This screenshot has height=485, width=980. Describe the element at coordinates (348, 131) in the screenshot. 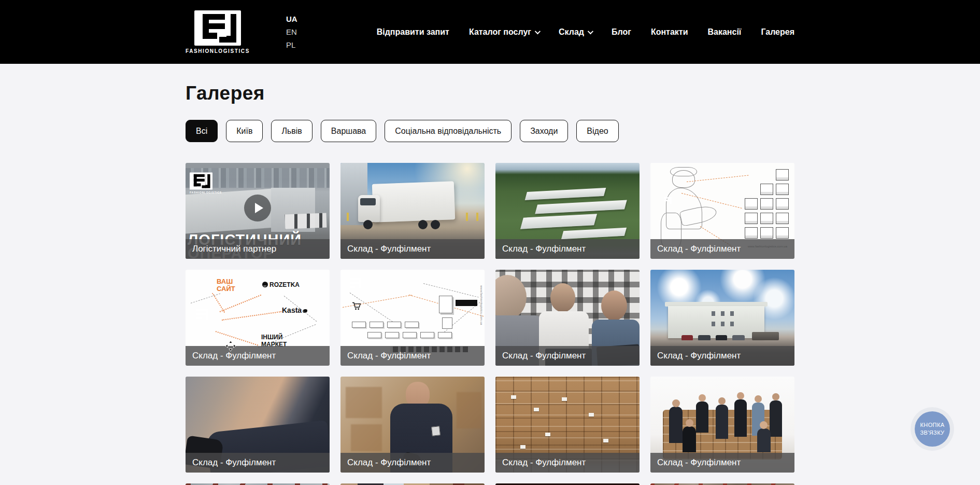

I see `filter-warsaw: Варшава` at that location.